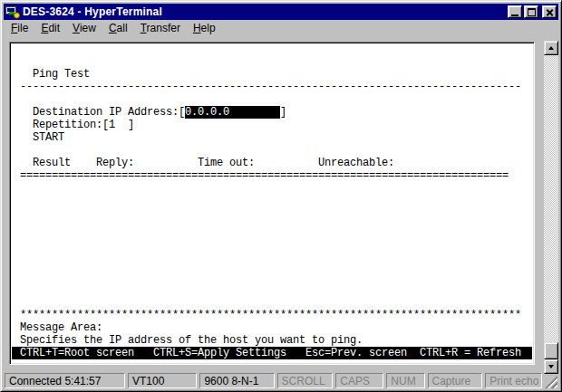 The image size is (562, 392). Describe the element at coordinates (549, 12) in the screenshot. I see `close-button` at that location.